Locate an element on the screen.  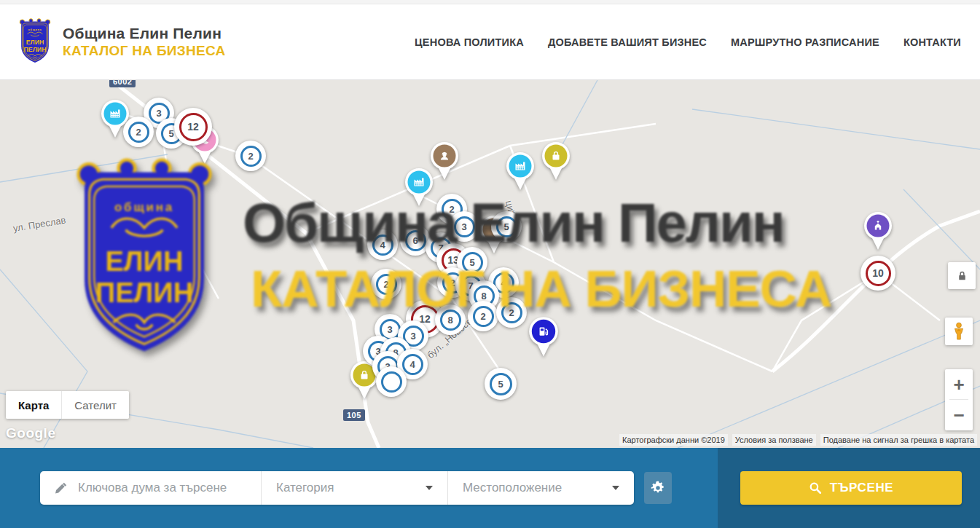
zoom-control: + − is located at coordinates (959, 400).